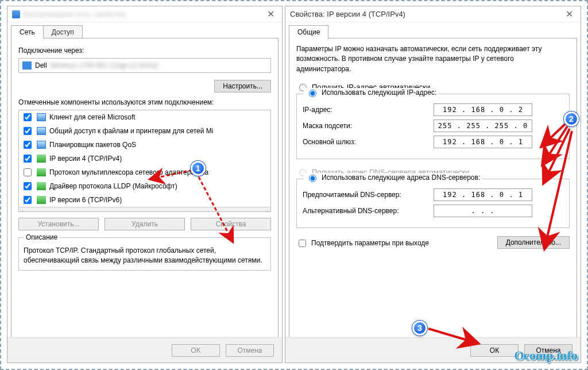  What do you see at coordinates (196, 350) in the screenshot?
I see `ok-button-left: OK` at bounding box center [196, 350].